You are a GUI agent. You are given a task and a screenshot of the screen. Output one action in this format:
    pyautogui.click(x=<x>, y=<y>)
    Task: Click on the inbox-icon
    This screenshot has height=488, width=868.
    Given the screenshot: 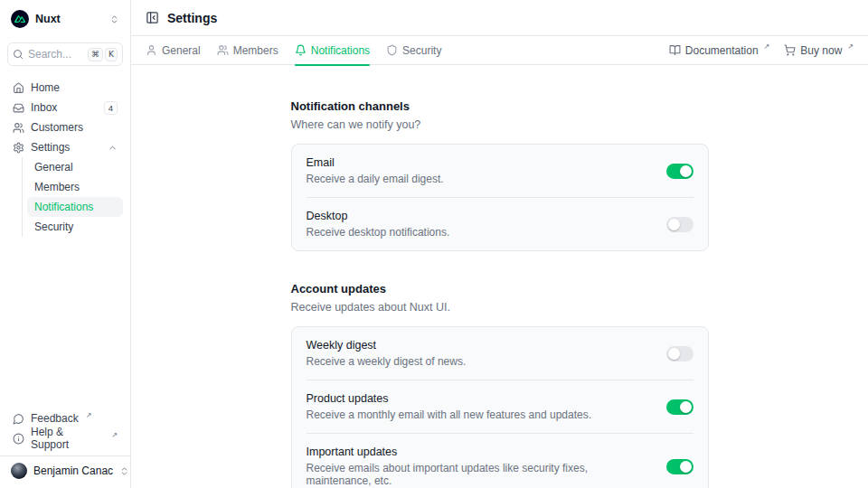 What is the action you would take?
    pyautogui.click(x=18, y=108)
    